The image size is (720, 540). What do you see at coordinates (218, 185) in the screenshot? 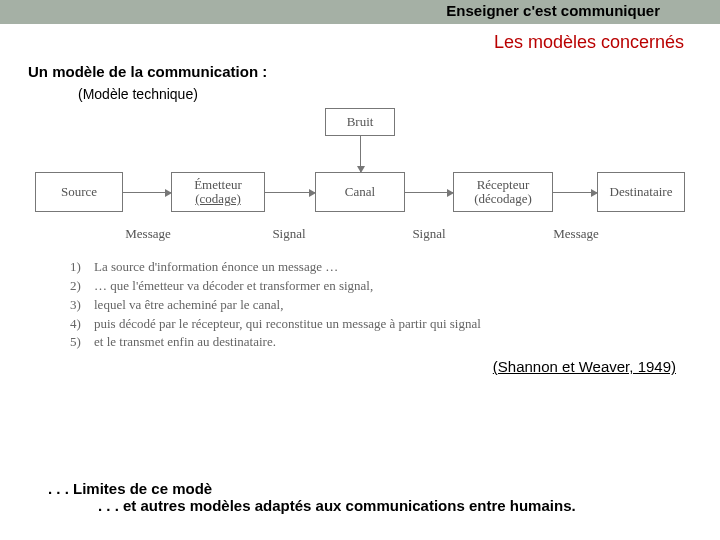
I see `emetteur-label: Émetteur` at bounding box center [218, 185].